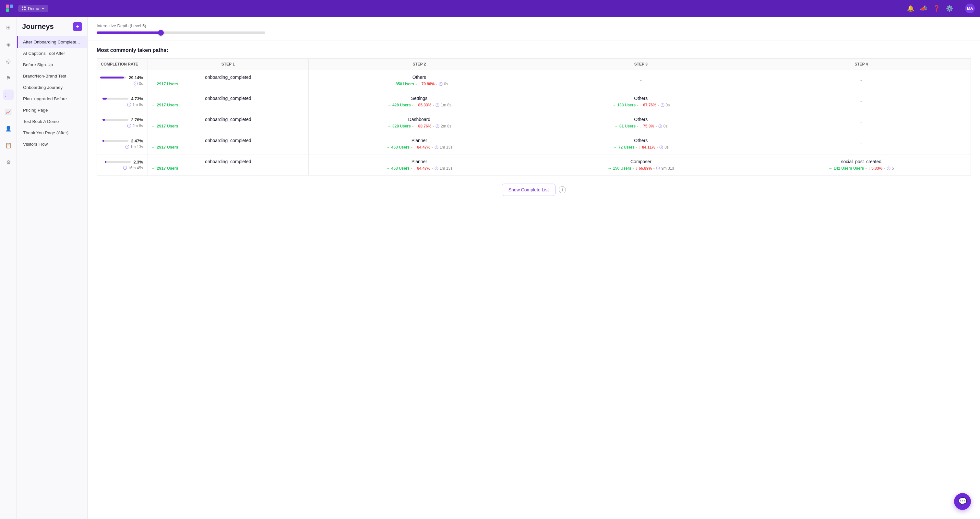 This screenshot has height=519, width=980. I want to click on nav-target: ◎, so click(8, 61).